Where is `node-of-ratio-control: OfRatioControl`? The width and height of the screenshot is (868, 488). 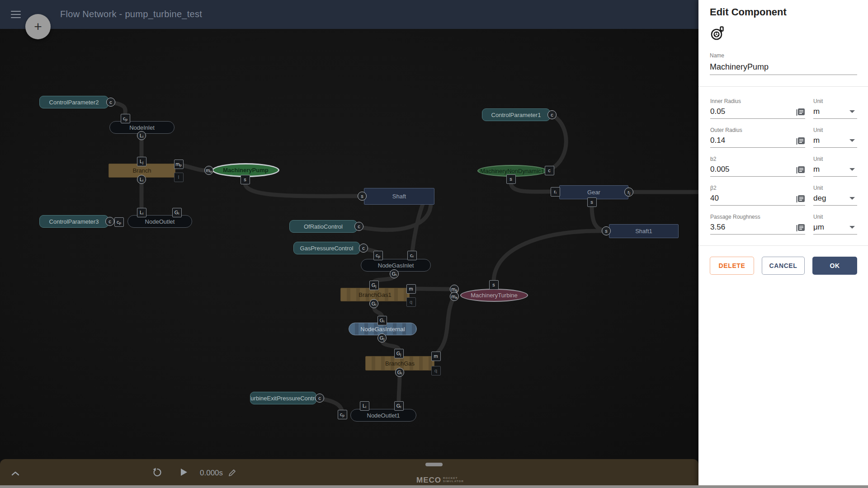 node-of-ratio-control: OfRatioControl is located at coordinates (323, 226).